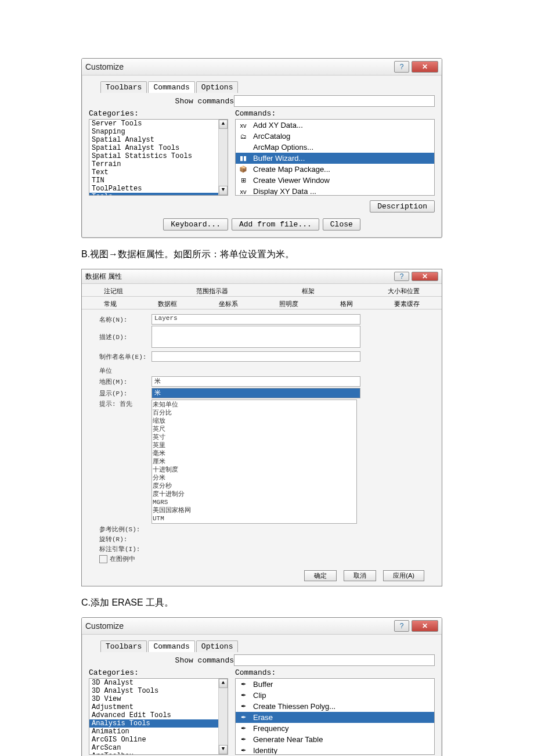 The image size is (534, 756). I want to click on categories-listbox: Server Tools Snapping Spatial Analyst Sp…, so click(158, 157).